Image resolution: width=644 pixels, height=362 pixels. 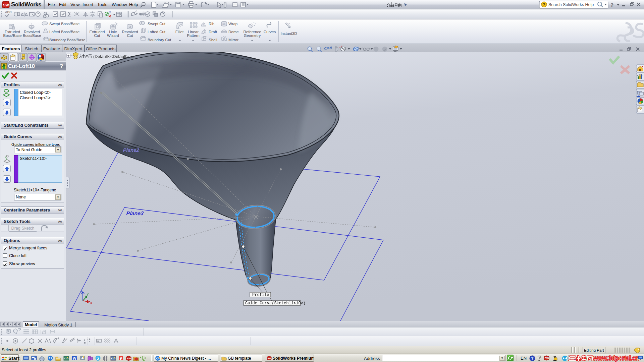 I want to click on svg-text: ABC, so click(x=8, y=12).